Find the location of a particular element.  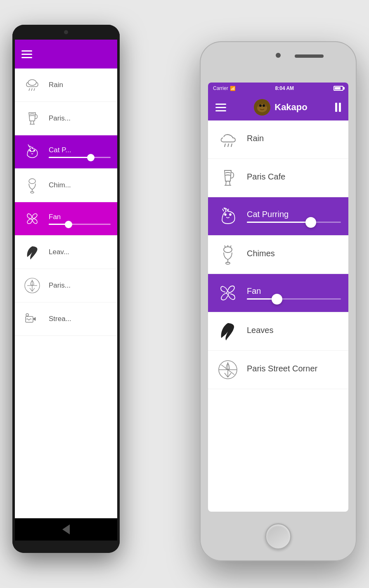

iphone-list-item-paris-cafe: Paris Cafe is located at coordinates (278, 178).